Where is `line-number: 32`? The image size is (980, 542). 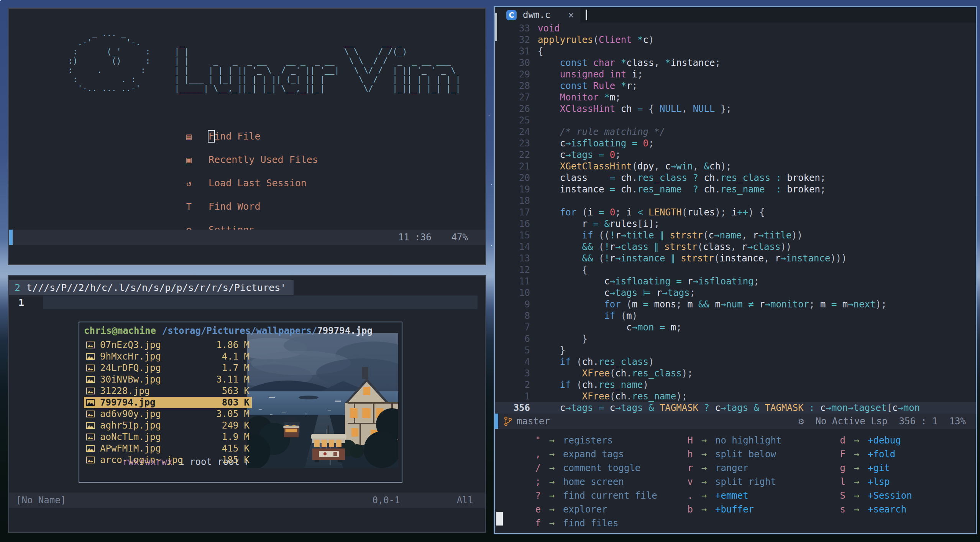 line-number: 32 is located at coordinates (512, 40).